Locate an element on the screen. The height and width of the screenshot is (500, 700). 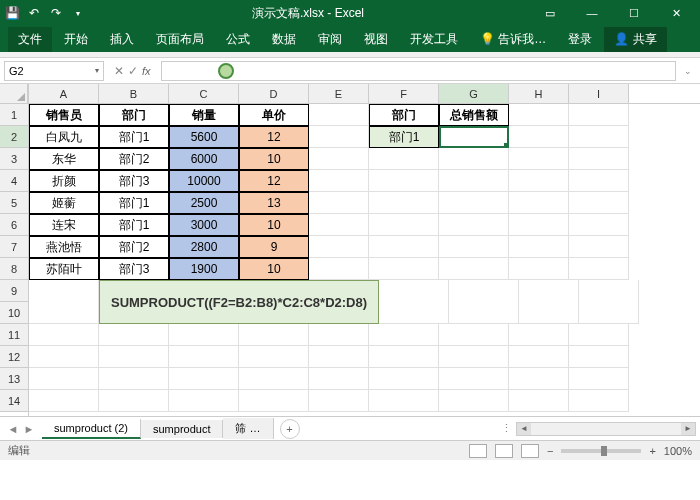
row-header: 2 is located at coordinates (14, 137).